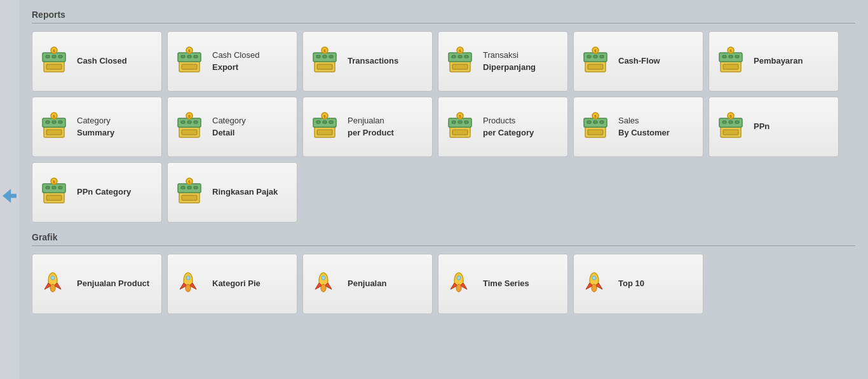 This screenshot has height=379, width=868. I want to click on card-category-detail: $ Category Detail, so click(233, 127).